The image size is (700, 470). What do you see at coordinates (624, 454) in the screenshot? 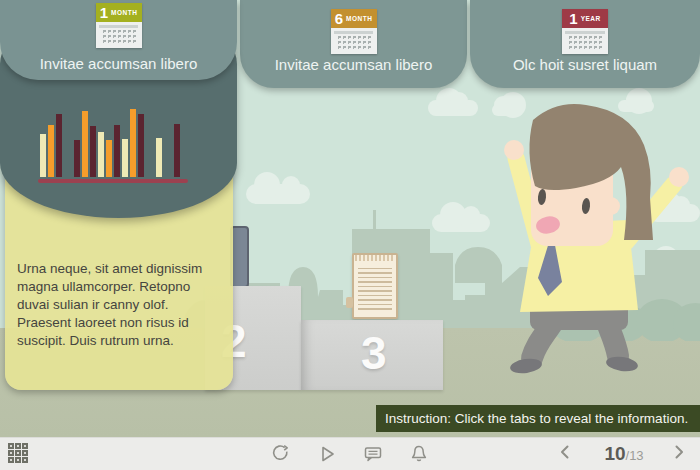
I see `slide-counter: 10/13` at bounding box center [624, 454].